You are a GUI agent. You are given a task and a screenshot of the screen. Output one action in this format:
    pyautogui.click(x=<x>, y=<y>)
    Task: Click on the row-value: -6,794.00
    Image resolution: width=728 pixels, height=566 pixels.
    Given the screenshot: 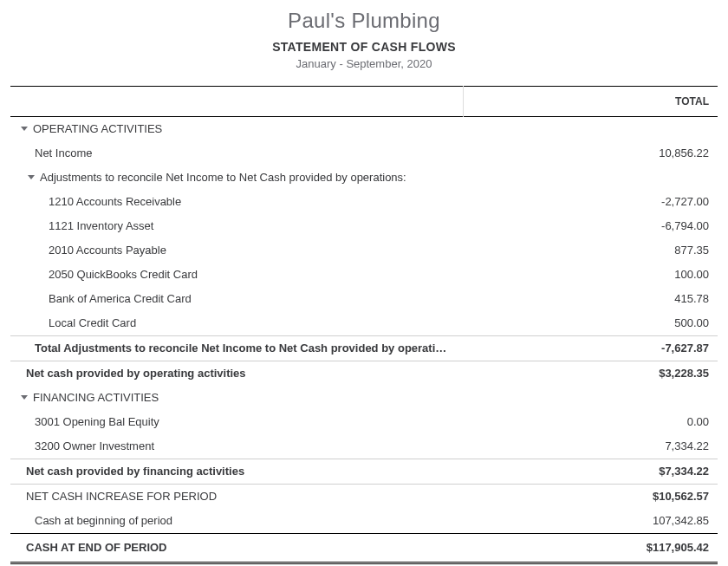 What is the action you would take?
    pyautogui.click(x=590, y=226)
    